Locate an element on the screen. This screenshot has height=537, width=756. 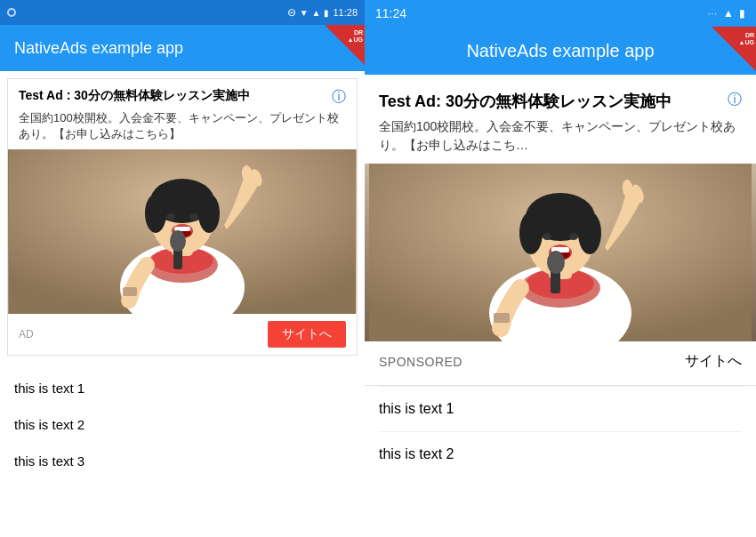
right-wifi-icon: ▲ is located at coordinates (728, 13).